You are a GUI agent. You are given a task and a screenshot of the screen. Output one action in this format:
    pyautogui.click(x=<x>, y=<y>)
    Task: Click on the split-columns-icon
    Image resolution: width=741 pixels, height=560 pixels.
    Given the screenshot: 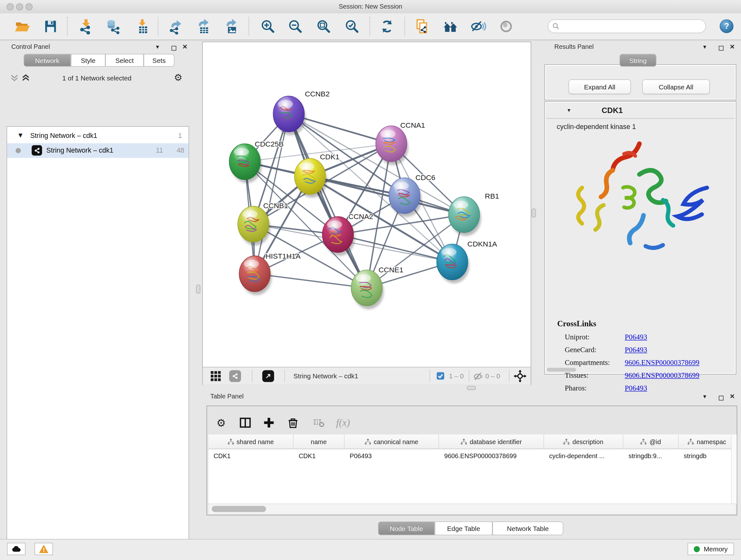 What is the action you would take?
    pyautogui.click(x=245, y=423)
    